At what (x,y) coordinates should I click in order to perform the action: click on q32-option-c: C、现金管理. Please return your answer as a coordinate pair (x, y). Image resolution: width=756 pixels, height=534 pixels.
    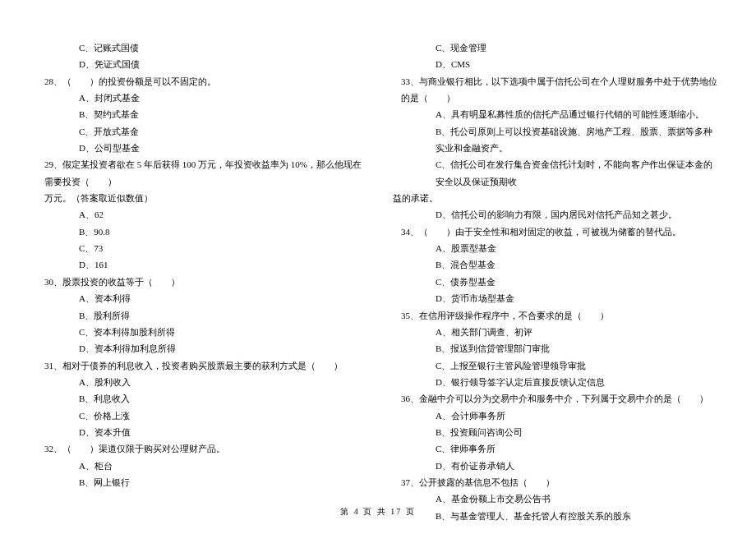
    Looking at the image, I should click on (556, 48).